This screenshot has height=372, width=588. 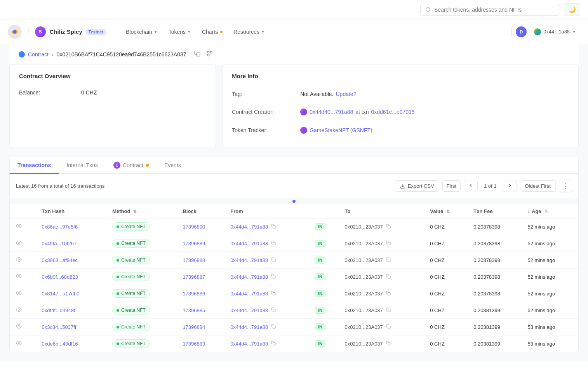 I want to click on block-link: 17396887, so click(x=194, y=277).